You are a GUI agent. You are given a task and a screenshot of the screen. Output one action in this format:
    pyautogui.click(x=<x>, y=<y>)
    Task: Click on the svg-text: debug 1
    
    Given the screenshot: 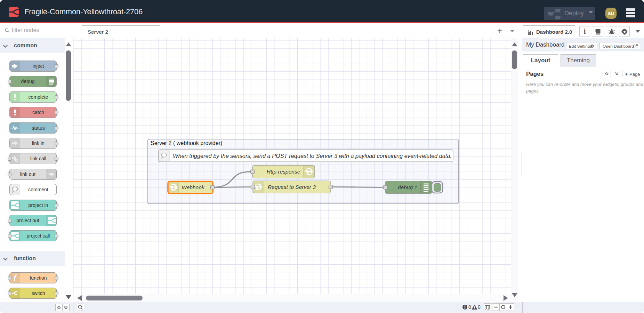 What is the action you would take?
    pyautogui.click(x=408, y=187)
    